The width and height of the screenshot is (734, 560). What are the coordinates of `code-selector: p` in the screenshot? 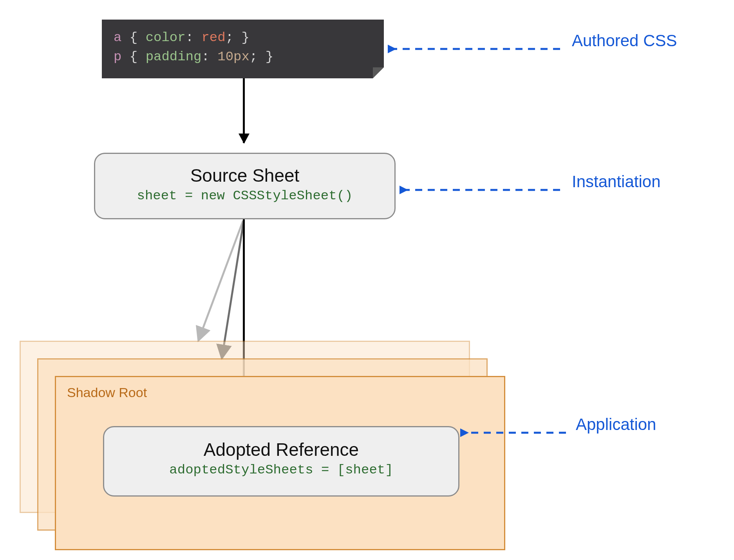 It's located at (118, 57).